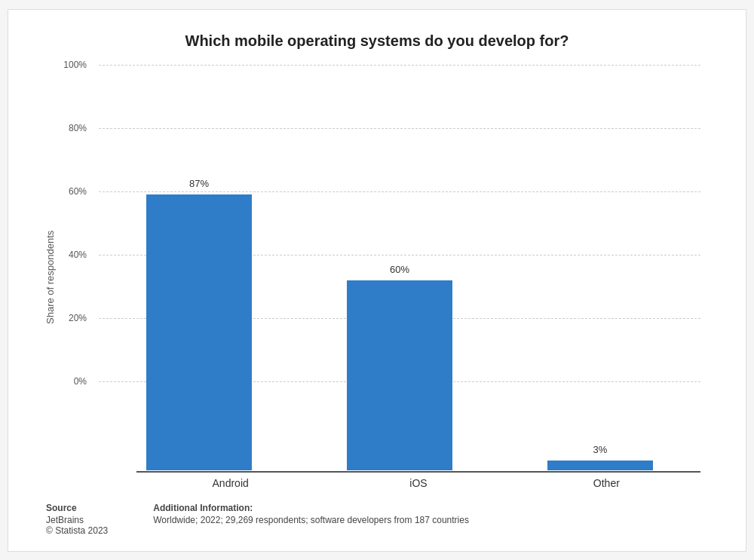 This screenshot has width=754, height=560. What do you see at coordinates (50, 277) in the screenshot?
I see `y-axis-label: Share of respondents` at bounding box center [50, 277].